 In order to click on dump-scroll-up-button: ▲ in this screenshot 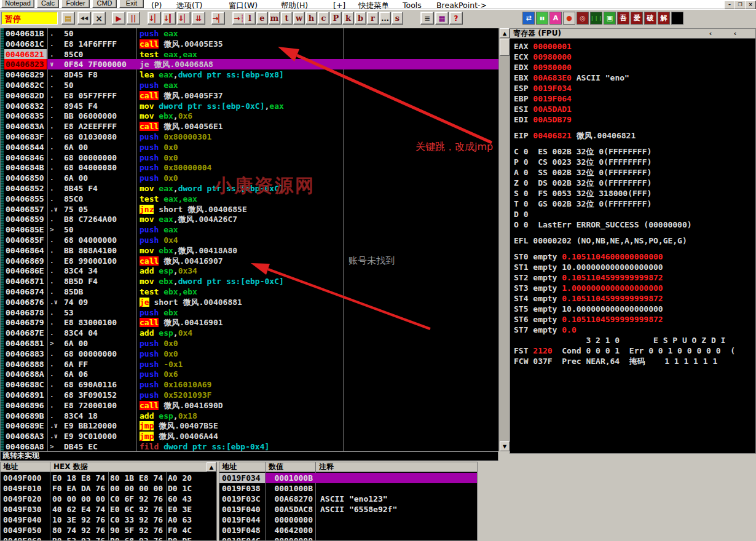, I will do `click(211, 467)`.